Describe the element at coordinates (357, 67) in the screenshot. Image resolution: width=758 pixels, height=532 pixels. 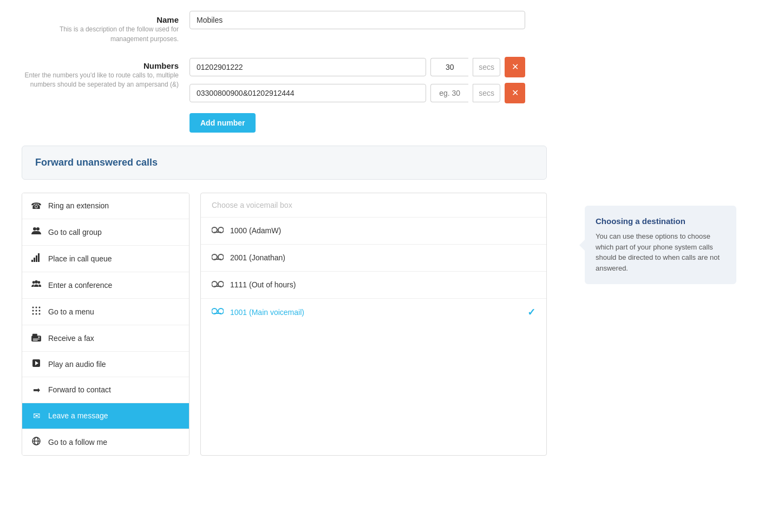
I see `number-row-0: secs ✕` at that location.